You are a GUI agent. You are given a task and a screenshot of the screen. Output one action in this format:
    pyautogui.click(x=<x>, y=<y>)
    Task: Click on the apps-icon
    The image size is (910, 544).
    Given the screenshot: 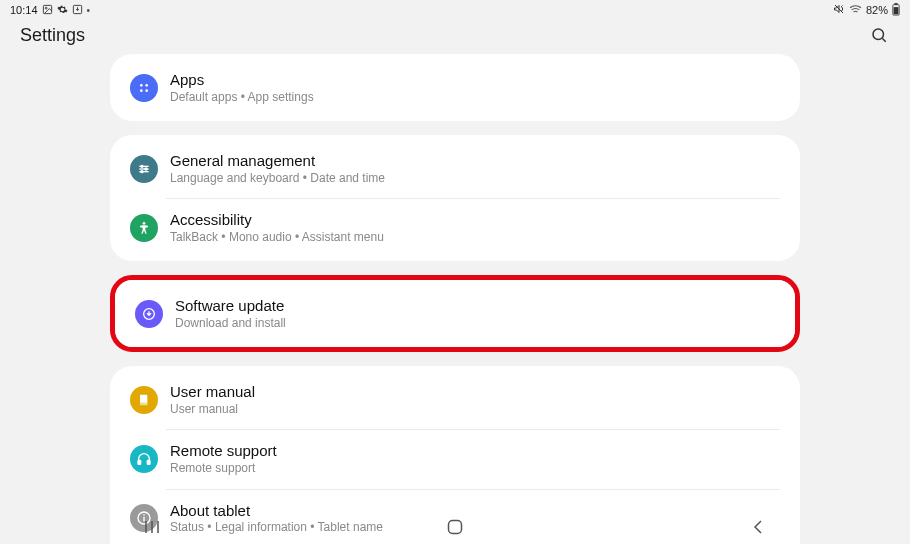 What is the action you would take?
    pyautogui.click(x=144, y=88)
    